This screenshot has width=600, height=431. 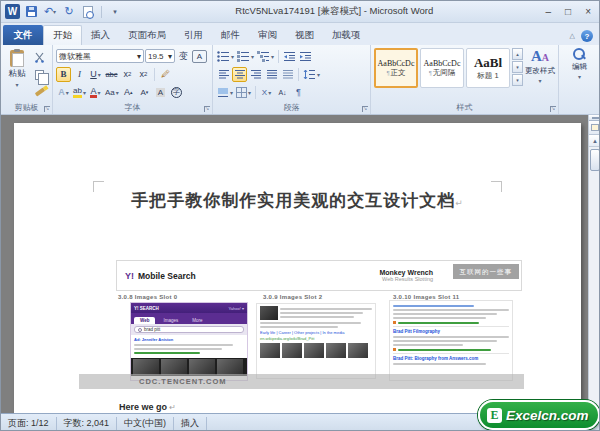 What do you see at coordinates (298, 92) in the screenshot?
I see `show-marks-button: ¶` at bounding box center [298, 92].